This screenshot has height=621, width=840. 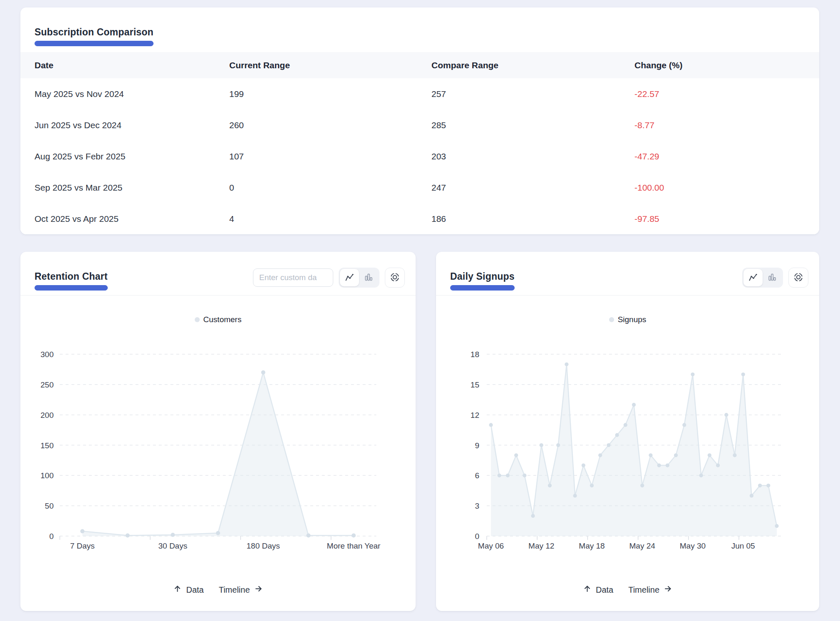 I want to click on cell-compare-range: 203, so click(x=439, y=156).